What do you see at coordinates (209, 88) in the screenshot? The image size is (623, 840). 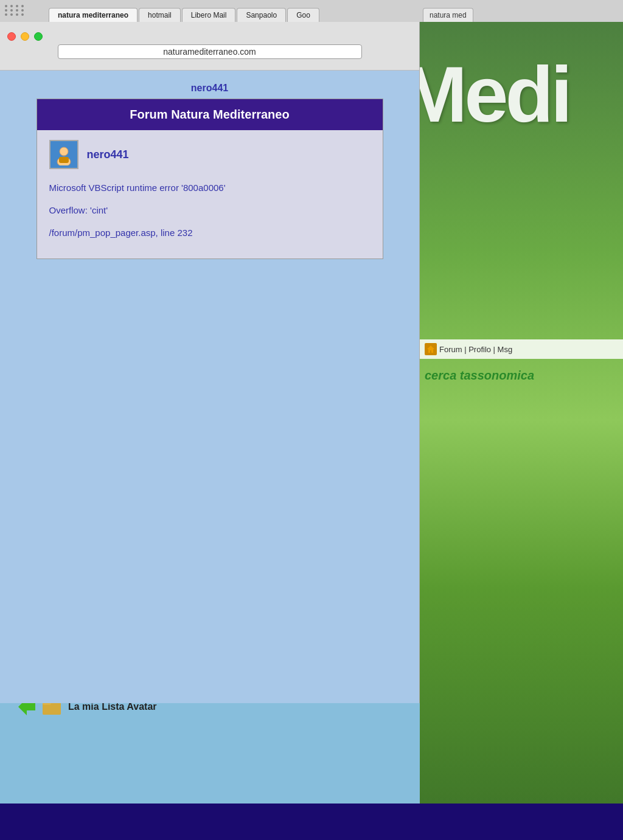 I see `page-username: nero441` at bounding box center [209, 88].